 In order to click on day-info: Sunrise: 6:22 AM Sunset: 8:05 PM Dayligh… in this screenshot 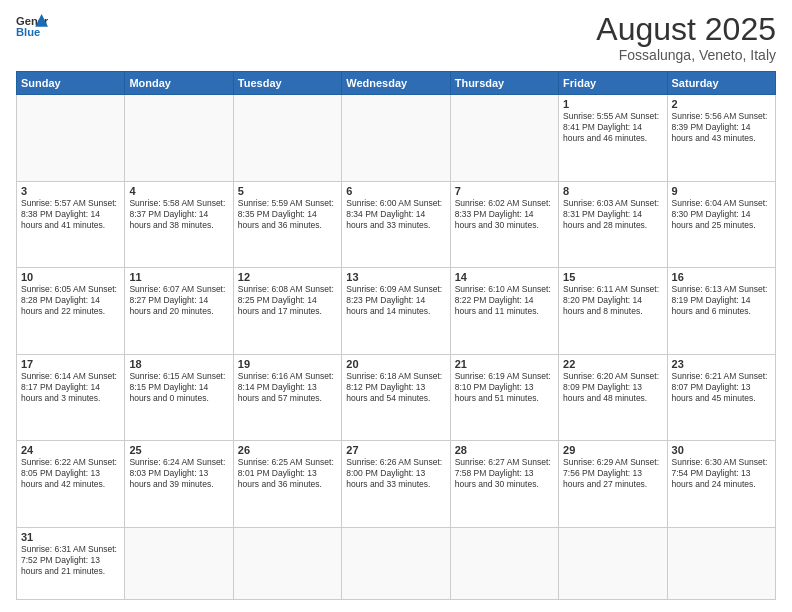, I will do `click(70, 474)`.